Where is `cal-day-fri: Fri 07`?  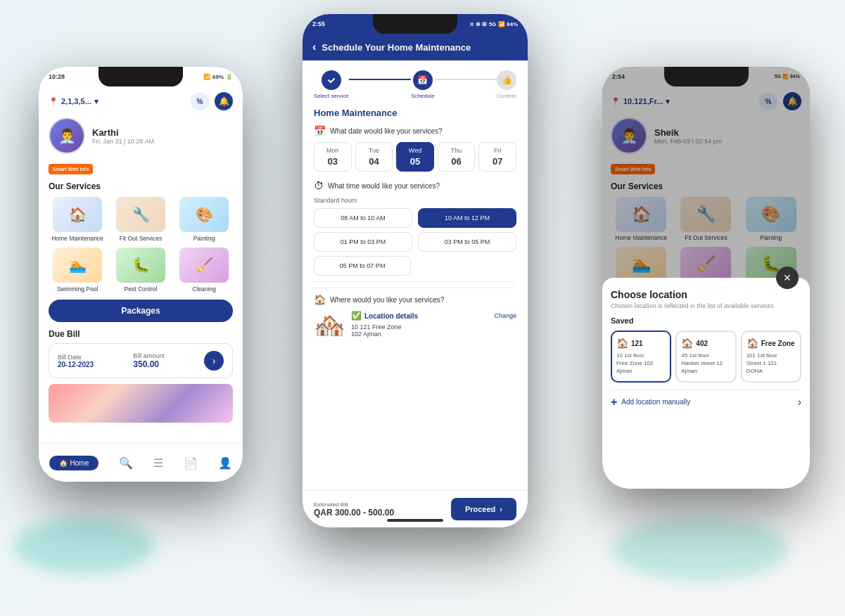
cal-day-fri: Fri 07 is located at coordinates (497, 157).